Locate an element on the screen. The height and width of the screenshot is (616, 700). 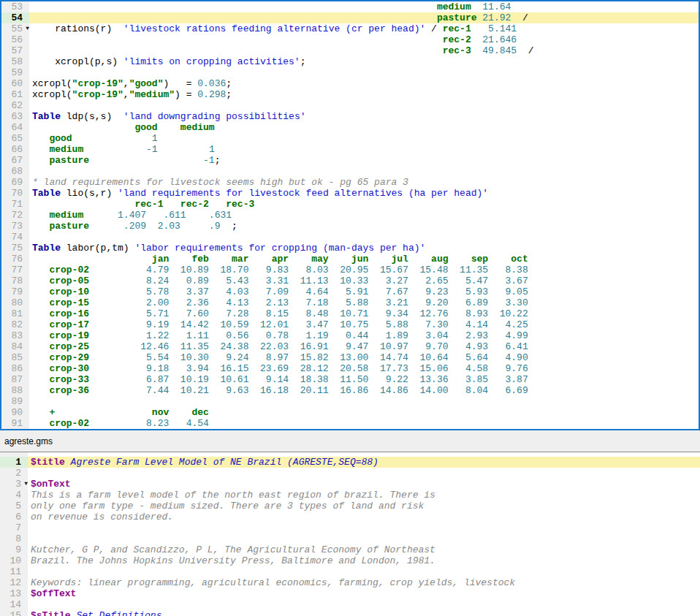
code-line: 10Brazil. The Johns Hopkins University P… is located at coordinates (350, 561).